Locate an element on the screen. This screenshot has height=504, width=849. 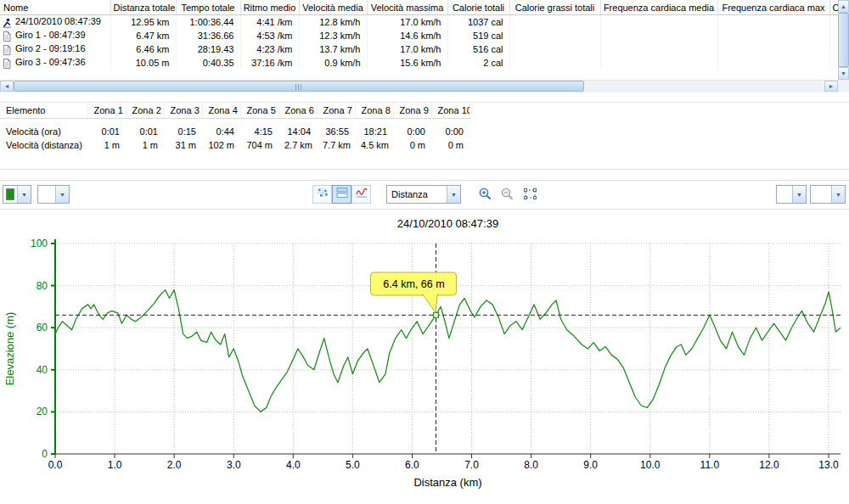
chart-mode-markers-button is located at coordinates (323, 194).